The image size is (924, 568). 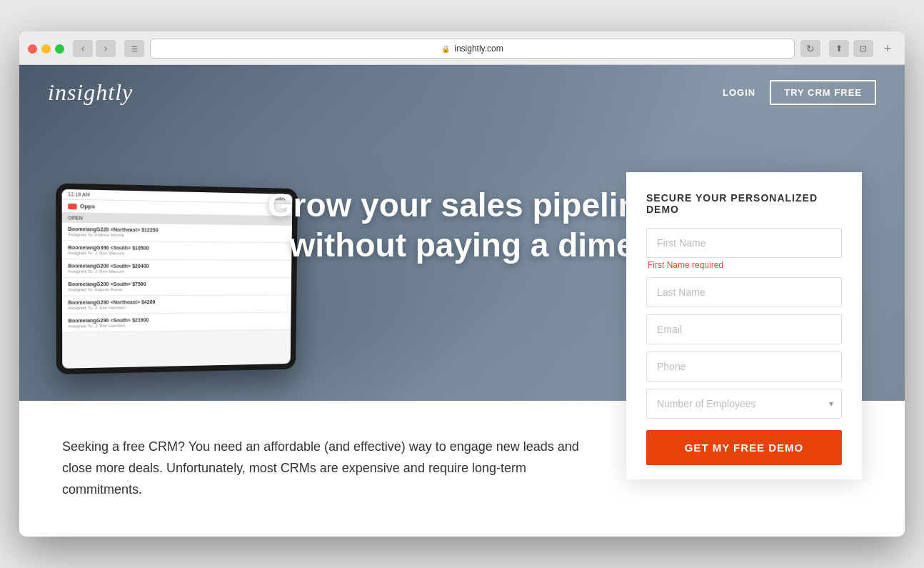 I want to click on table-row: BoomelangG200 <South> $7500 Assigned To:…, so click(x=177, y=287).